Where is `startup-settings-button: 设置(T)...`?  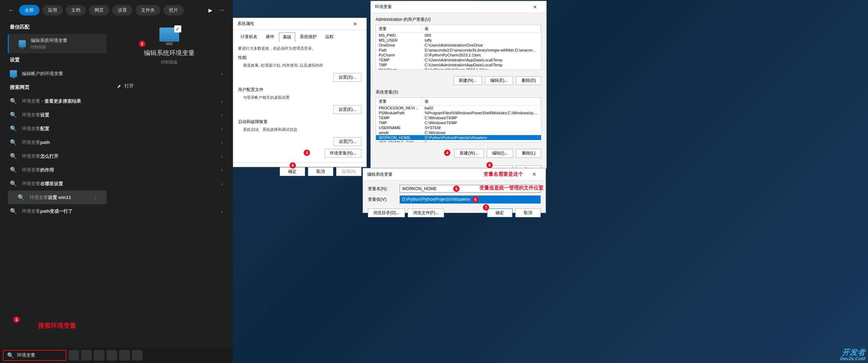 startup-settings-button: 设置(T)... is located at coordinates (348, 142).